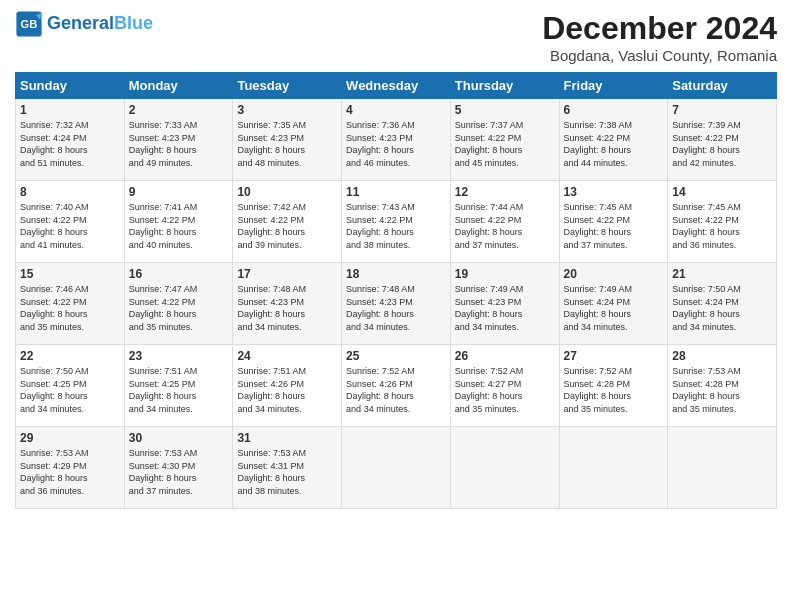  What do you see at coordinates (505, 390) in the screenshot?
I see `day-info: Sunrise: 7:52 AMSunset: 4:27 PMDaylight:…` at bounding box center [505, 390].